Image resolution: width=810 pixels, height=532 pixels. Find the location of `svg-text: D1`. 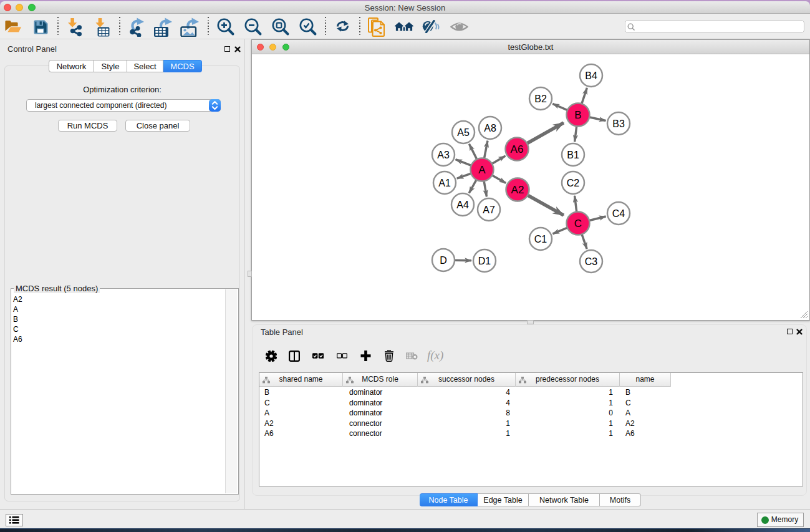

svg-text: D1 is located at coordinates (485, 261).